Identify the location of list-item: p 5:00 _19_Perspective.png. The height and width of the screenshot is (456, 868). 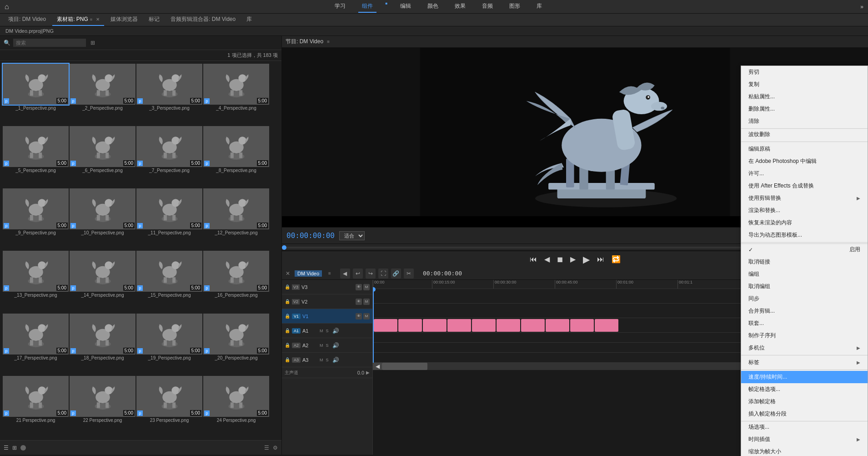
(169, 344).